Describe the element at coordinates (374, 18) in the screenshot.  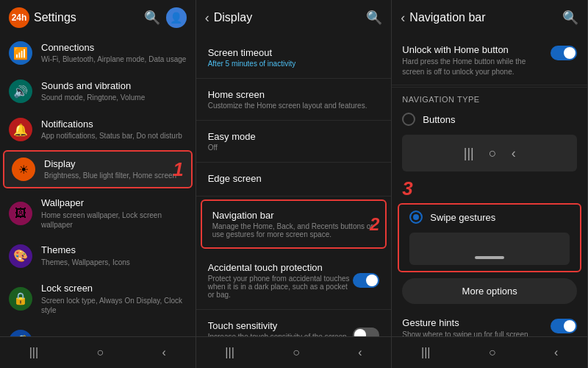
I see `display-search-icon: 🔍` at that location.